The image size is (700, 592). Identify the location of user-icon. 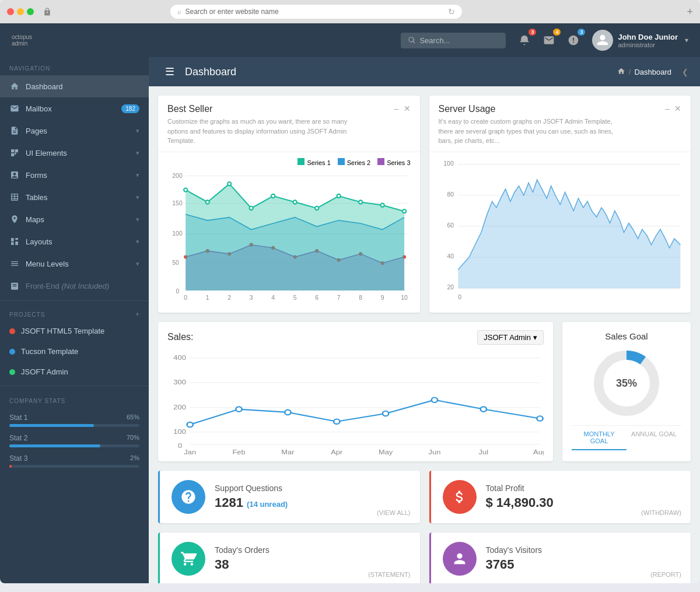
(603, 40).